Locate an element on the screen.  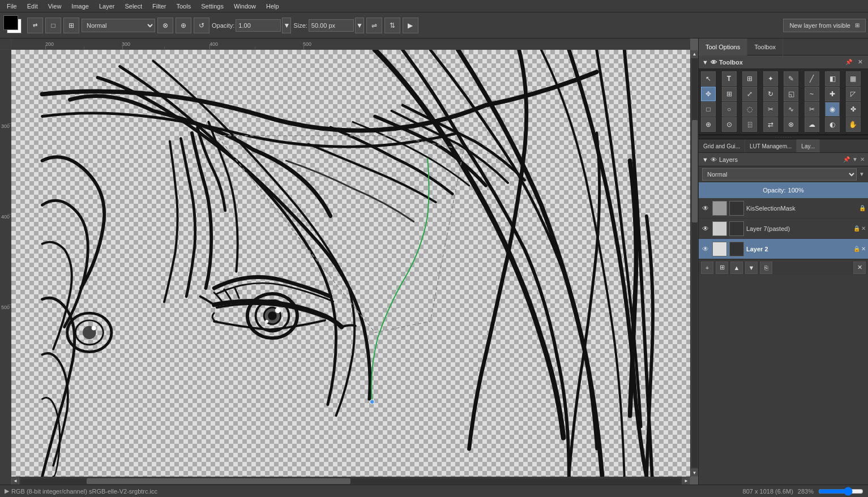
statusbar-expand-icon: ▶ is located at coordinates (7, 491).